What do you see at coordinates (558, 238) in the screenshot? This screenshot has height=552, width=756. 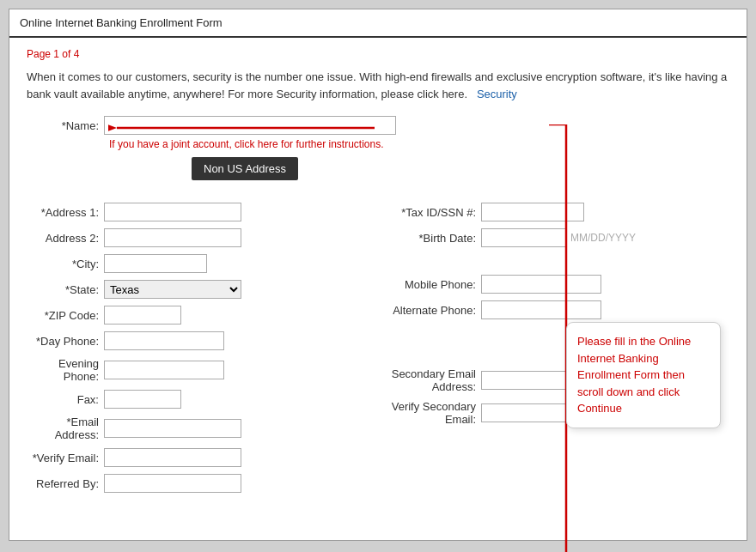 I see `birth-date-row: *Birth Date: MM/DD/YYYY` at bounding box center [558, 238].